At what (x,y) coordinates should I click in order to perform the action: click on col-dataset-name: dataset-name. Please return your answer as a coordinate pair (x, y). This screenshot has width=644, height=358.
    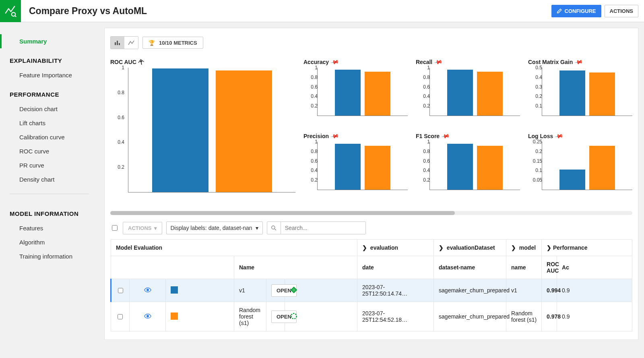
    Looking at the image, I should click on (470, 267).